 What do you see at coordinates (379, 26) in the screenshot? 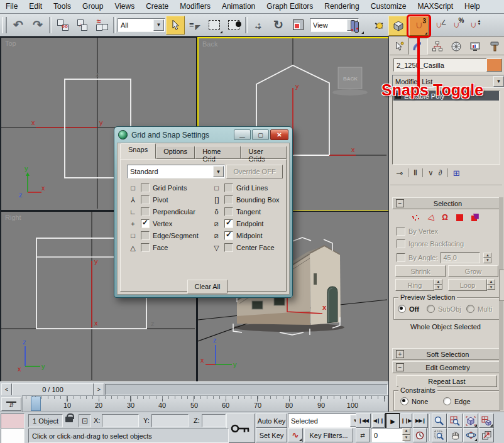
I see `select-and-manipulate-button` at bounding box center [379, 26].